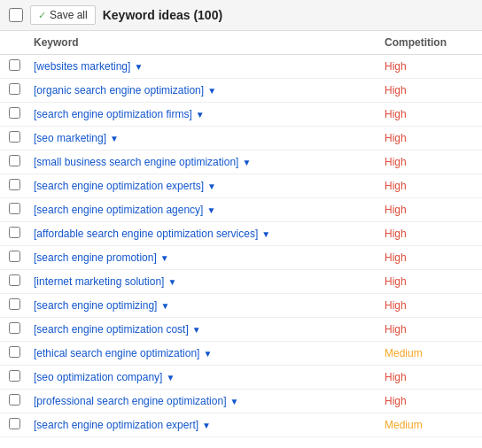  I want to click on keyword-link-10: [search engine optimizing], so click(96, 305).